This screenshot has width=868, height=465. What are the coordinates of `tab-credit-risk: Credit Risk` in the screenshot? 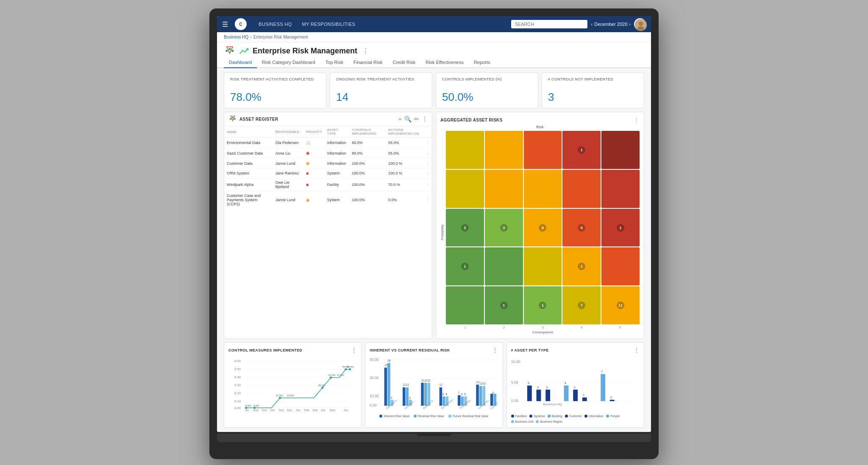 It's located at (404, 63).